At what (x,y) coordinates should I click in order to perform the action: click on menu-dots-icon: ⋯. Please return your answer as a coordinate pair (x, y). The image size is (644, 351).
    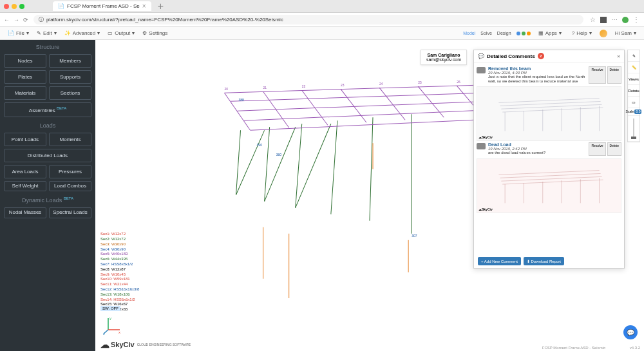
    Looking at the image, I should click on (614, 20).